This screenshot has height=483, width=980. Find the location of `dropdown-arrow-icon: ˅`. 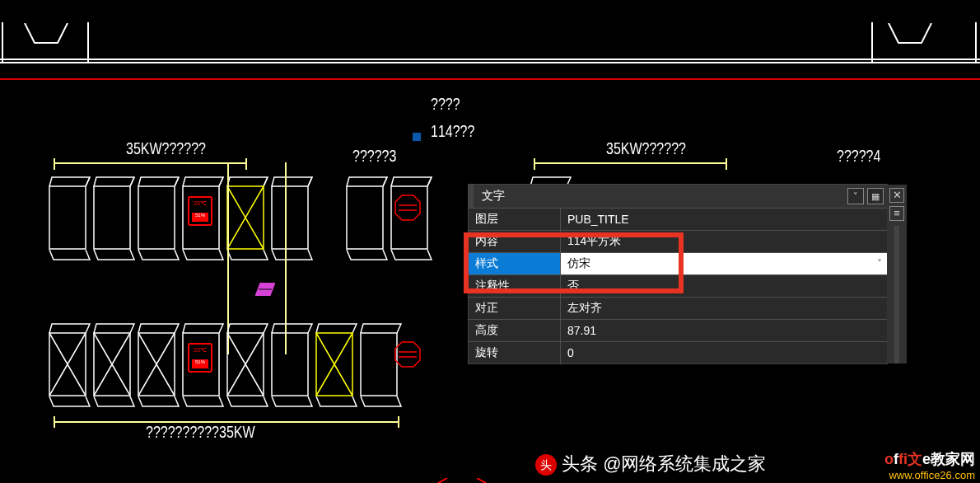

dropdown-arrow-icon: ˅ is located at coordinates (880, 264).